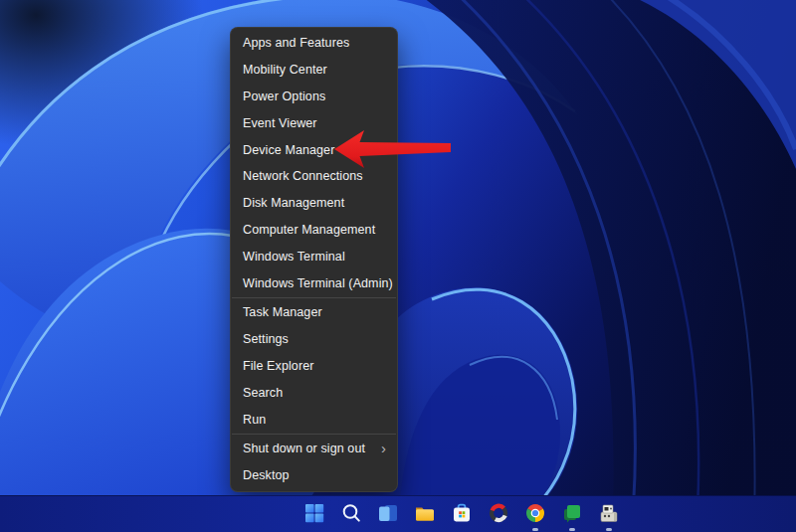 The width and height of the screenshot is (796, 532). What do you see at coordinates (609, 513) in the screenshot?
I see `device-manager-icon` at bounding box center [609, 513].